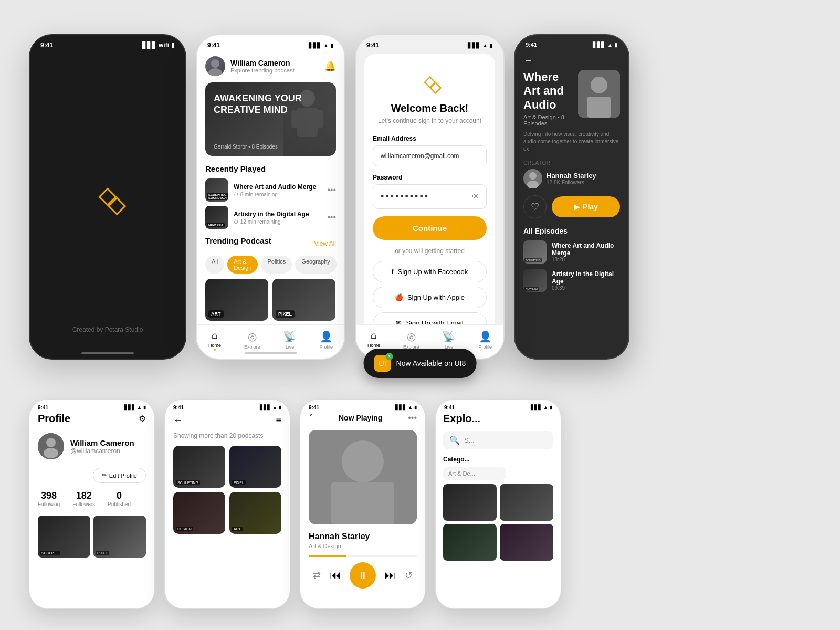 This screenshot has height=630, width=840. What do you see at coordinates (271, 265) in the screenshot?
I see `filter-tabs: All Art & Design Politics Geography` at bounding box center [271, 265].